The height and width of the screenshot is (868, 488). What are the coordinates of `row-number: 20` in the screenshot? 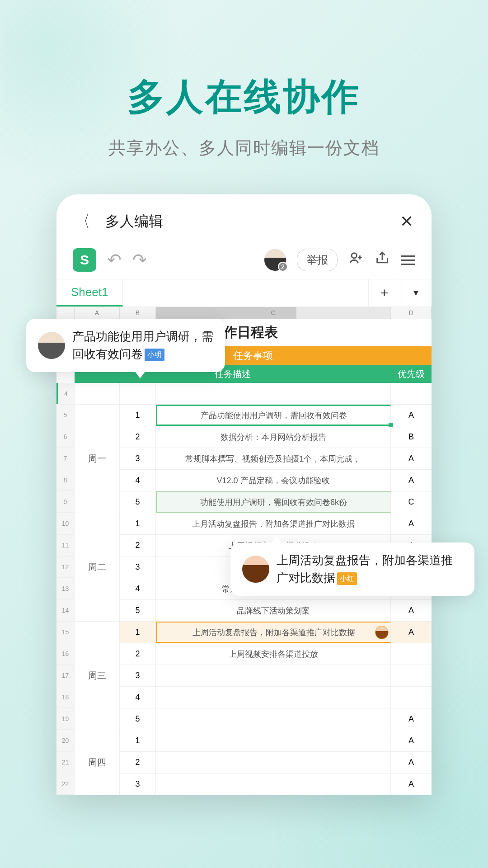 It's located at (65, 741).